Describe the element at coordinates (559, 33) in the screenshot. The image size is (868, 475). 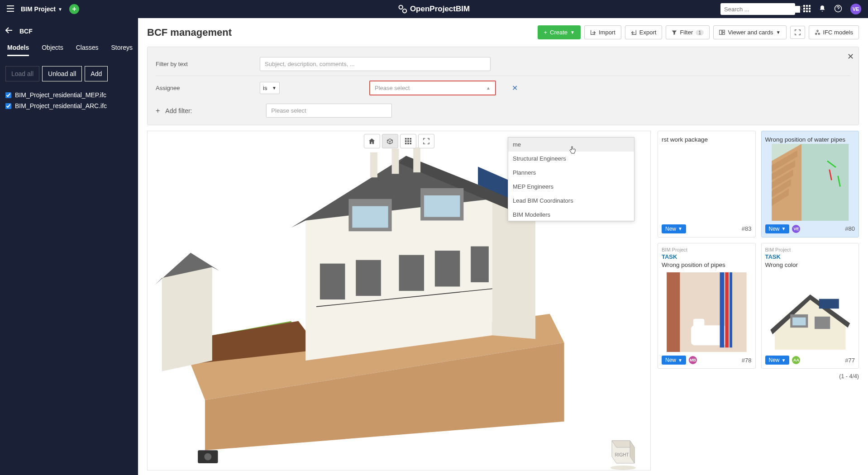
I see `create-button: + Create ▼` at that location.